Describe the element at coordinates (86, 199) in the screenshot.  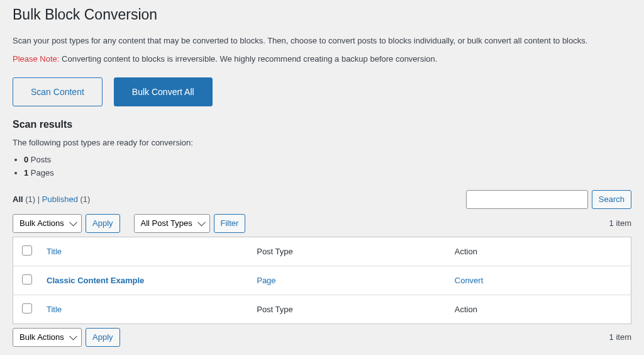
I see `filter-published-count: (1)` at that location.